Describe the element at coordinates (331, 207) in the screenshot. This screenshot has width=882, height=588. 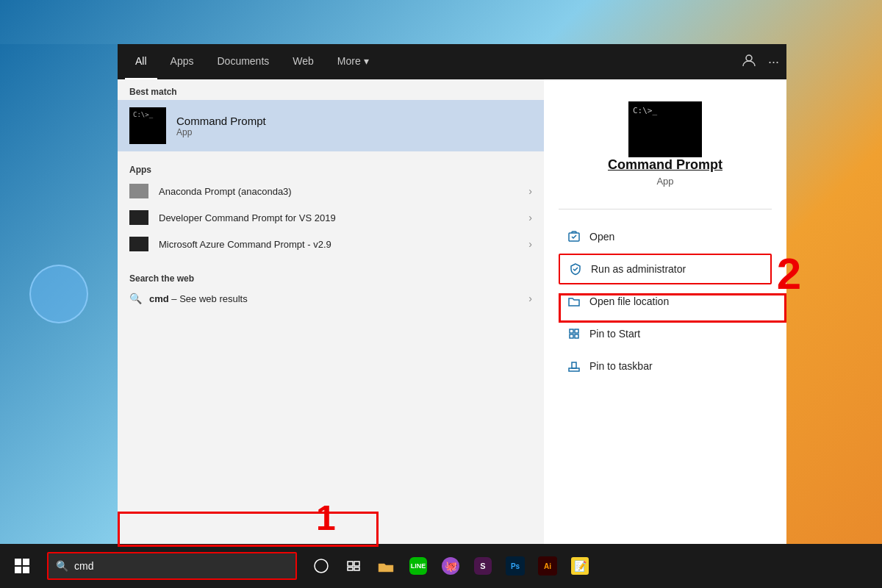
I see `apps-section: Apps Anaconda Prompt (anaconda3) › Devel…` at that location.